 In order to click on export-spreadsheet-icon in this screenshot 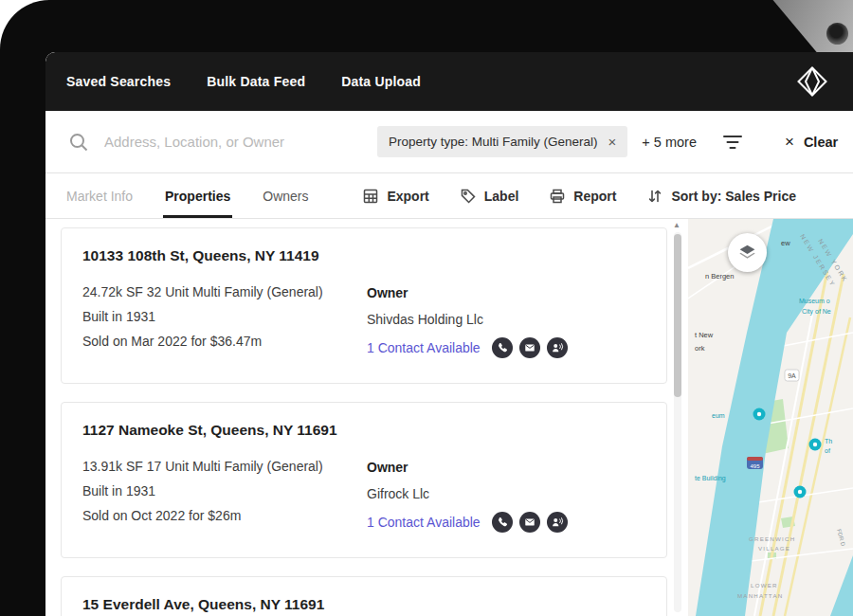, I will do `click(371, 196)`.